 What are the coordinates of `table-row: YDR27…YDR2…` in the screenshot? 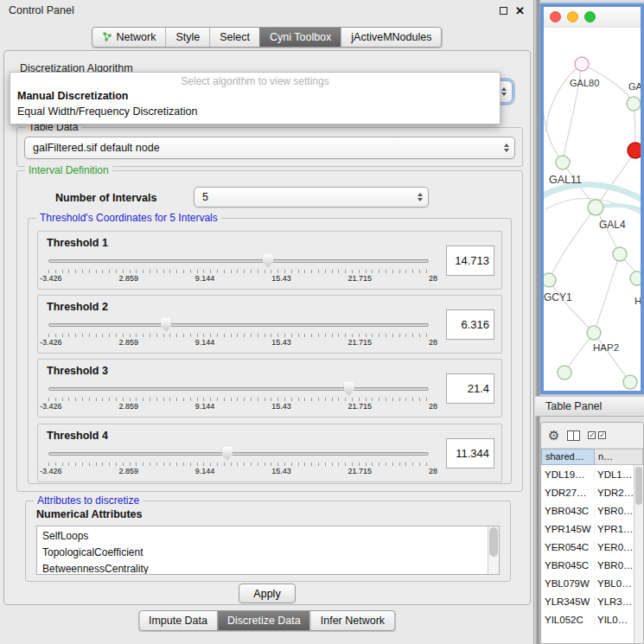 It's located at (592, 493).